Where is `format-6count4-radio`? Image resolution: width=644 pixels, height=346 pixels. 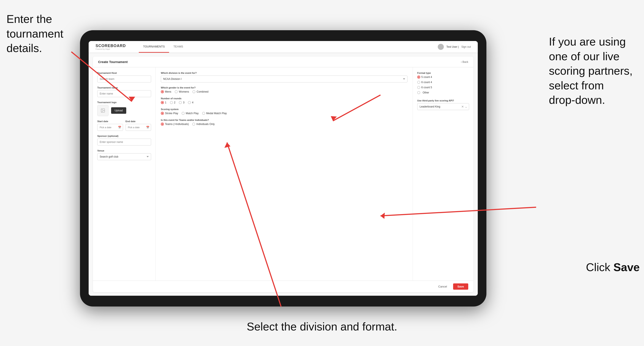
format-6count4-radio is located at coordinates (419, 82).